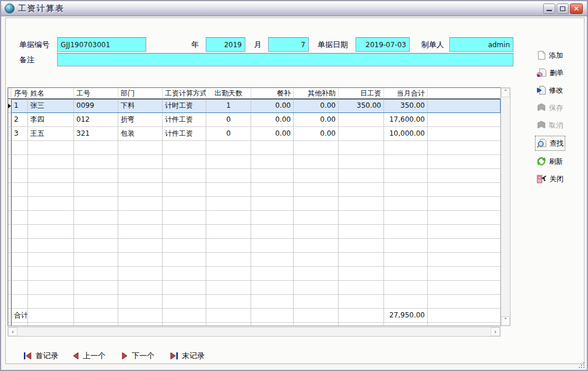  What do you see at coordinates (382, 44) in the screenshot?
I see `doc-date-input` at bounding box center [382, 44].